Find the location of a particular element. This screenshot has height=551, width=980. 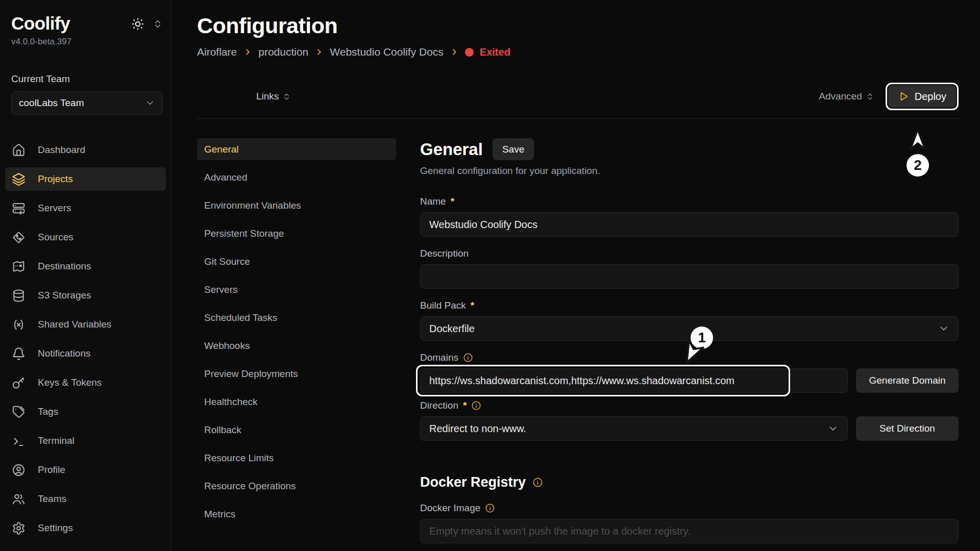

sidebar-item: Keys & Tokens is located at coordinates (86, 383).